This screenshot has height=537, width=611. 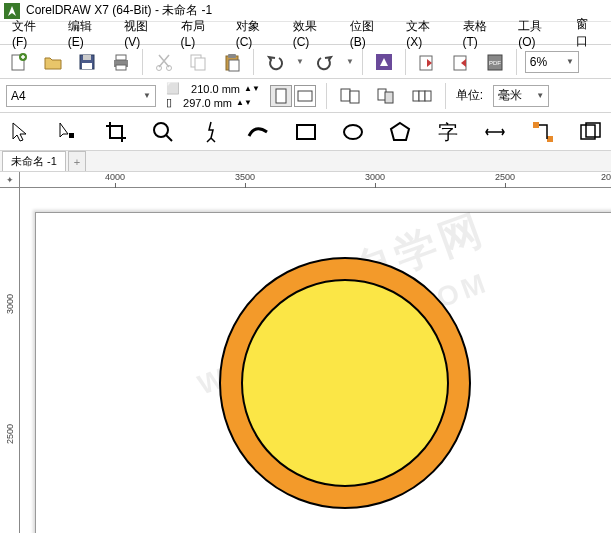 What do you see at coordinates (538, 62) in the screenshot?
I see `zoom-value: 6%` at bounding box center [538, 62].